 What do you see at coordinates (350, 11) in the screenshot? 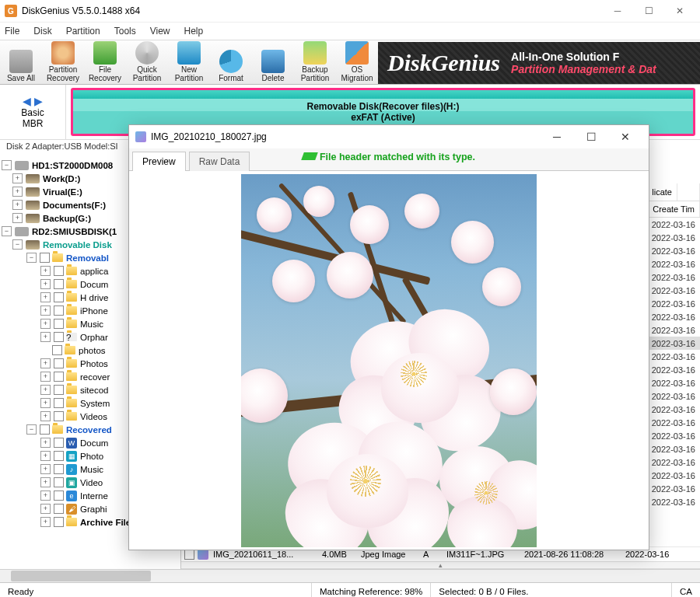
I see `titlebar: G DiskGenius V5.5.0.1488 x64 ─ ☐ ✕` at bounding box center [350, 11].